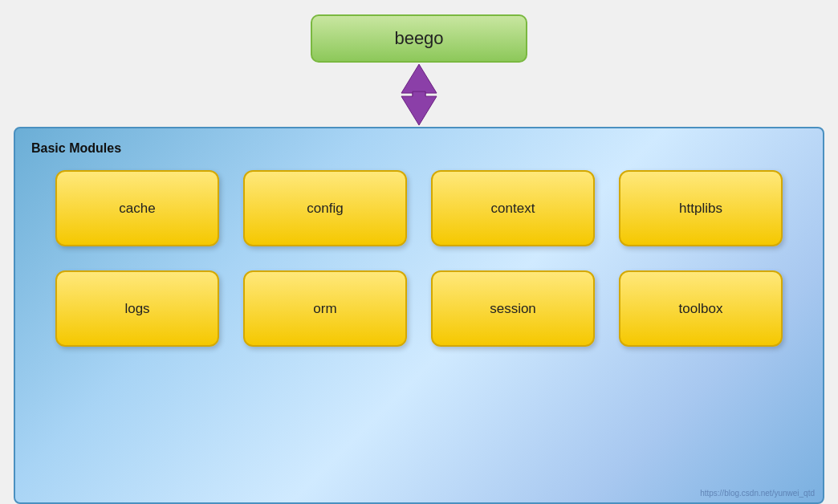 The height and width of the screenshot is (504, 838). Describe the element at coordinates (701, 209) in the screenshot. I see `module-httplibs: httplibs` at that location.